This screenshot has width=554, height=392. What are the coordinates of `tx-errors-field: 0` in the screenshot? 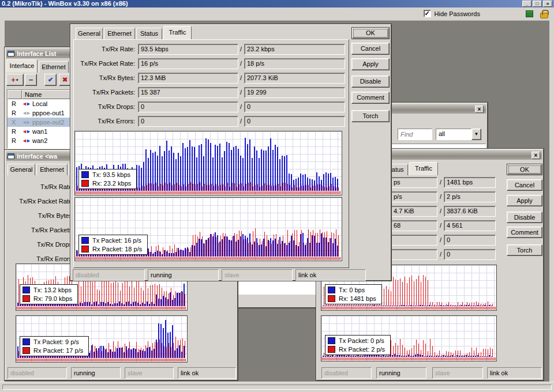 It's located at (188, 121).